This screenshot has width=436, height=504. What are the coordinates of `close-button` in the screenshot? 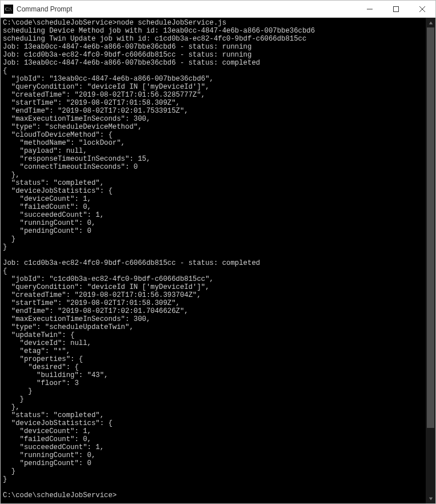 It's located at (422, 9).